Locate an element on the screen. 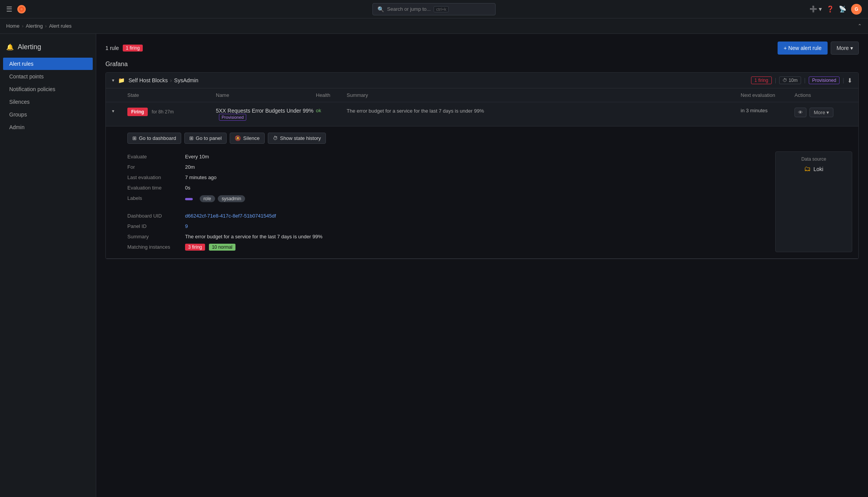 The height and width of the screenshot is (497, 868). sidebar-item-silences: Silences is located at coordinates (48, 102).